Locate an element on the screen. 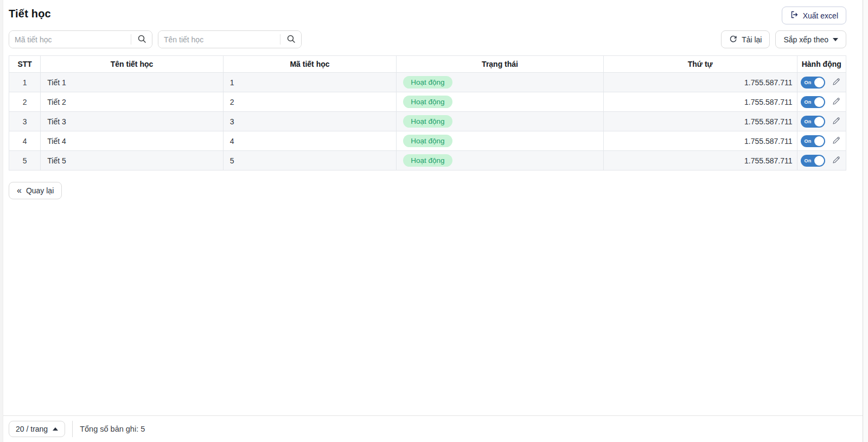 The height and width of the screenshot is (442, 868). table-row: 5 Tiết 5 5 Hoạt động 1.755.587.711 On is located at coordinates (427, 161).